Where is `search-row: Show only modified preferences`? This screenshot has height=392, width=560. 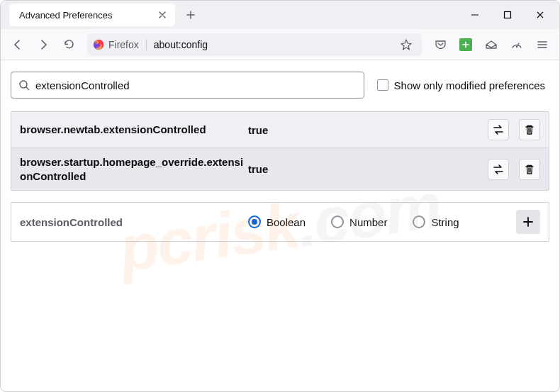
search-row: Show only modified preferences is located at coordinates (280, 85).